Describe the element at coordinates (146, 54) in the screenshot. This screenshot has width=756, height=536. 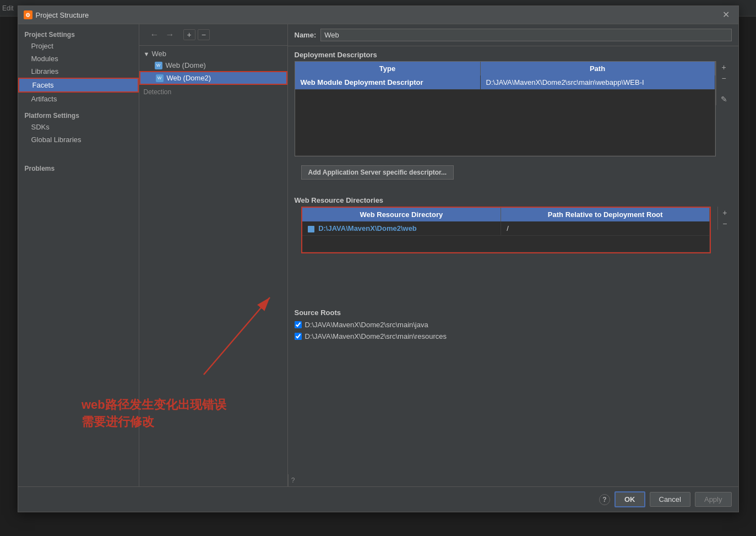
I see `expand-icon: ▼` at that location.